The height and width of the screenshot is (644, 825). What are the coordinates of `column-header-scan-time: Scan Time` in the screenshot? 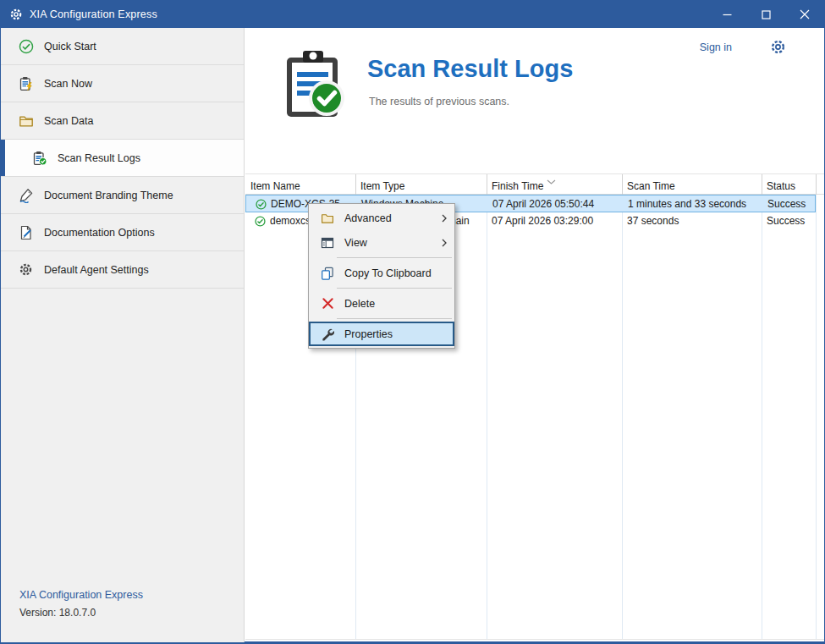 It's located at (648, 186).